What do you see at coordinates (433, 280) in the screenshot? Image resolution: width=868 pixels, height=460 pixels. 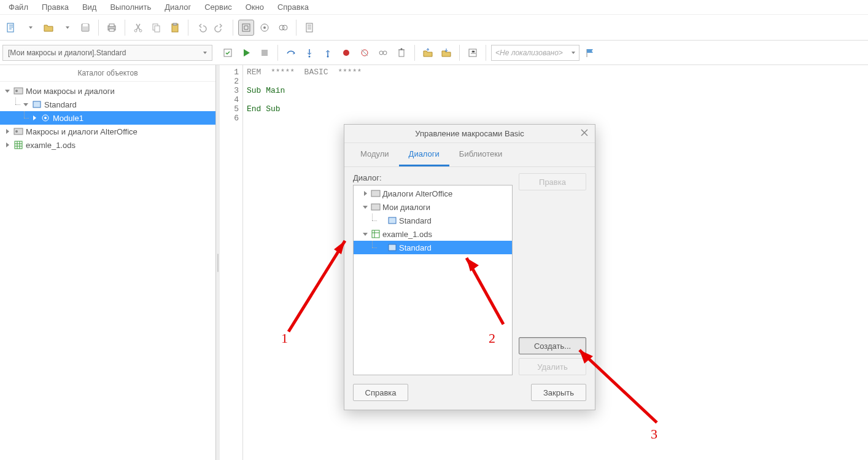 I see `dialog-tree: Диалоги AlterOffice Мои диалоги Standard` at bounding box center [433, 280].